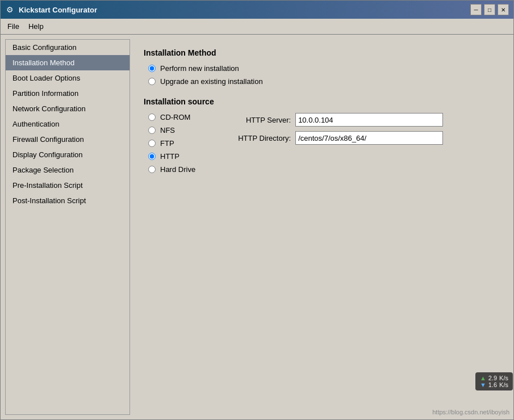 This screenshot has height=420, width=514. What do you see at coordinates (68, 170) in the screenshot?
I see `sidebar-item-package-selection: Package Selection` at bounding box center [68, 170].